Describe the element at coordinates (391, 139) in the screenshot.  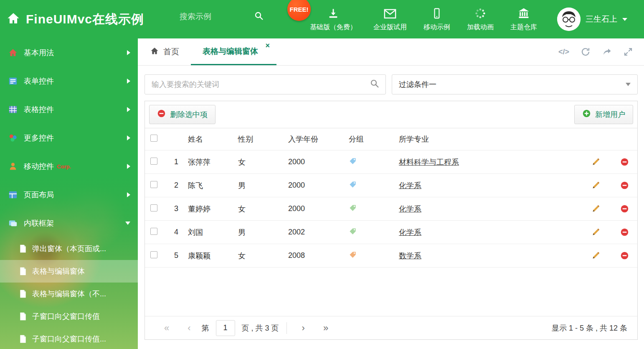
I see `table-header-row: 姓名 性别 入学年份 分组 所学专业` at that location.